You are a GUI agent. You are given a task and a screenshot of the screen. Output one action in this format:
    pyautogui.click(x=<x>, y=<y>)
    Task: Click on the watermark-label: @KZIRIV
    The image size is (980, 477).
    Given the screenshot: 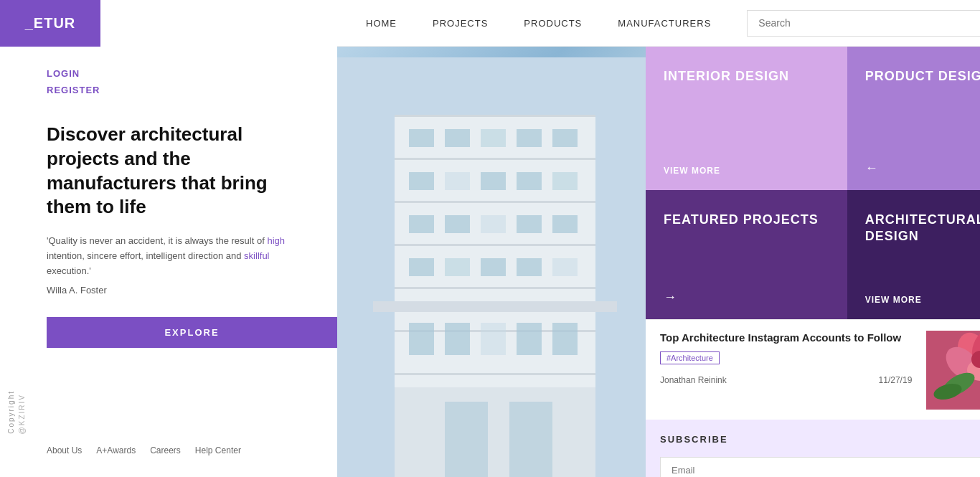 What is the action you would take?
    pyautogui.click(x=22, y=414)
    